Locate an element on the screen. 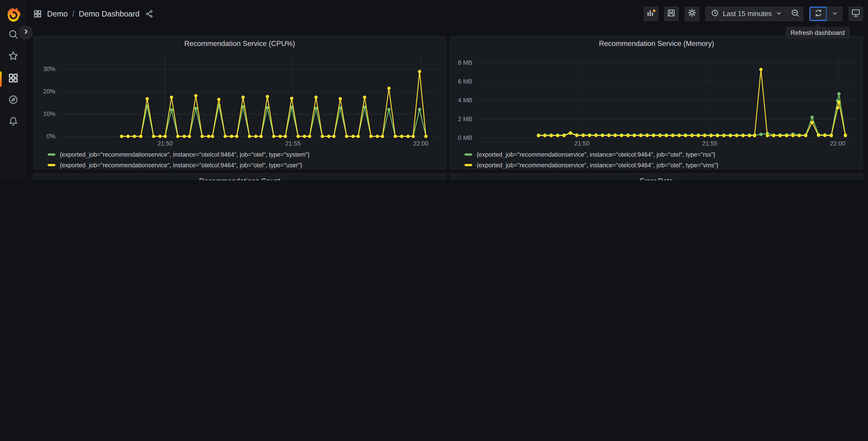 The width and height of the screenshot is (868, 441). svg-text: 0 MB is located at coordinates (465, 138).